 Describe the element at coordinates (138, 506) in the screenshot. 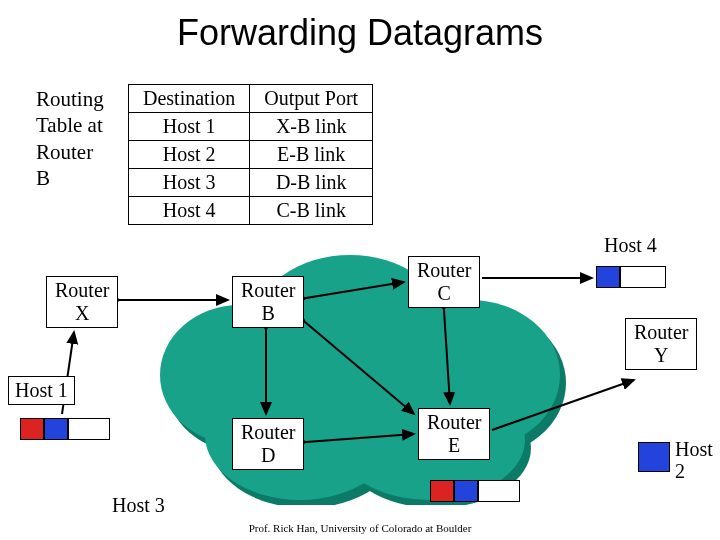

I see `host-3-label: Host 3` at that location.